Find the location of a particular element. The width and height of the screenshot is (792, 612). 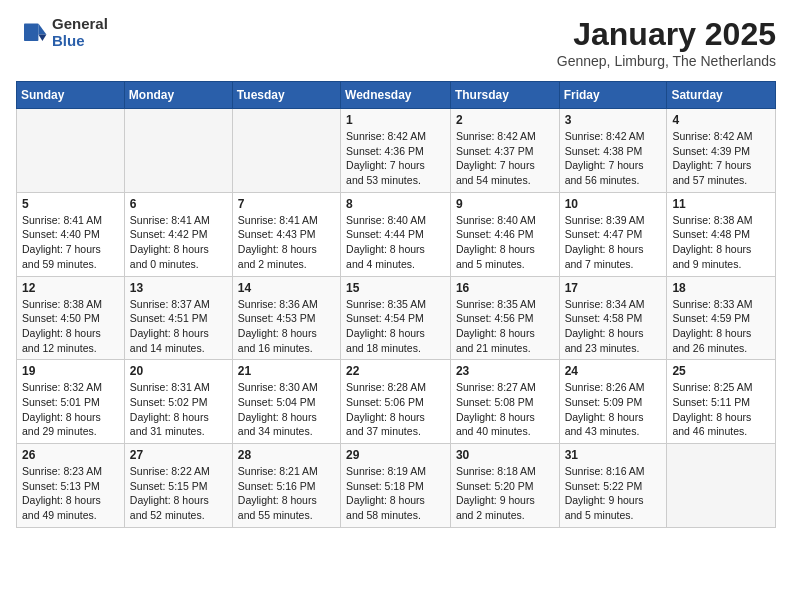

day-info: Daylight: 9 hours and 2 minutes. is located at coordinates (505, 508).